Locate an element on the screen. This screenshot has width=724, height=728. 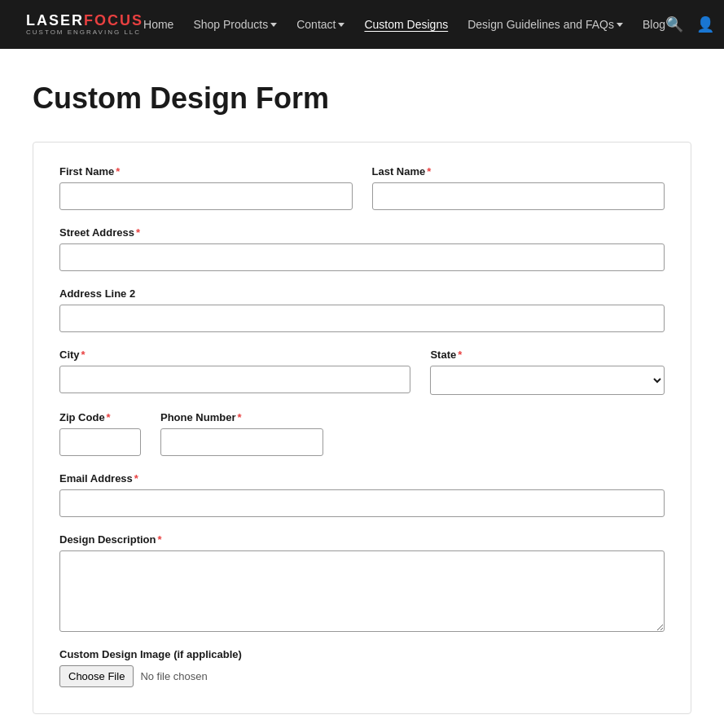
custom-design-image-group: Custom Design Image (if applicable) Choo… is located at coordinates (362, 668).